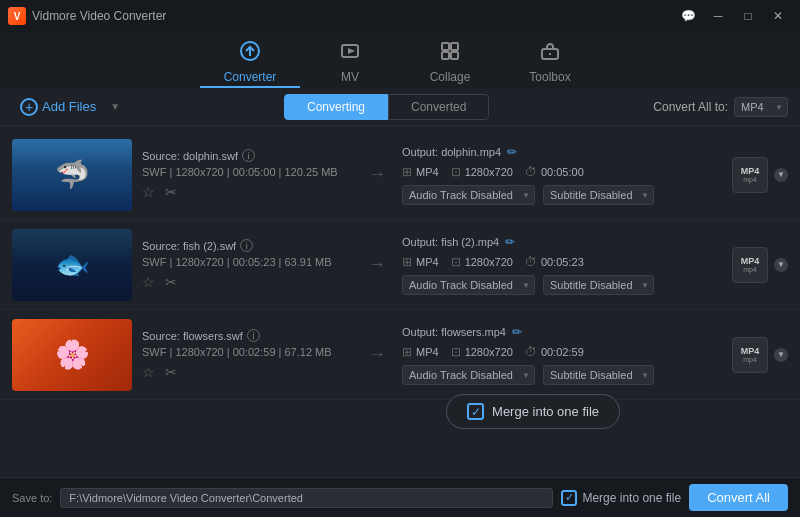  I want to click on save-to-label: Save to:, so click(32, 498).